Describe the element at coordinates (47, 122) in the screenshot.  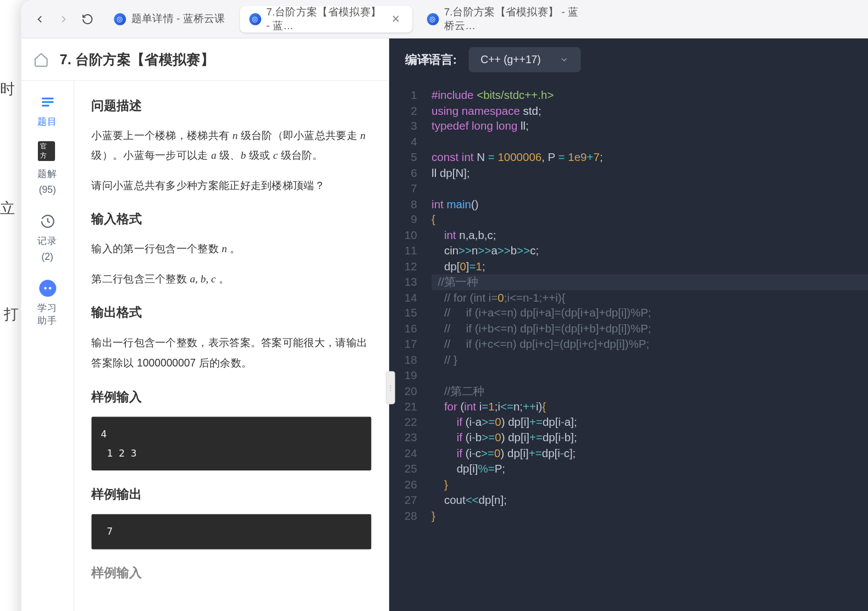
I see `rail-label: 题目` at that location.